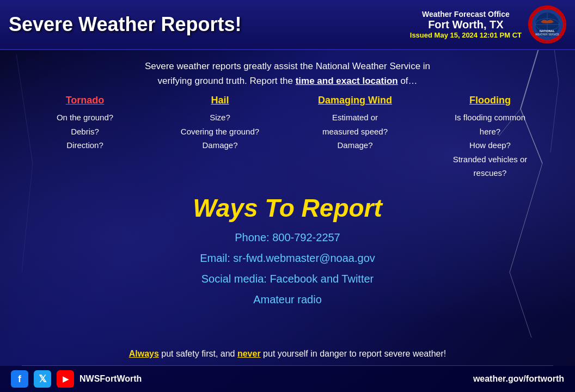  Describe the element at coordinates (20, 379) in the screenshot. I see `facebook-icon: f` at that location.